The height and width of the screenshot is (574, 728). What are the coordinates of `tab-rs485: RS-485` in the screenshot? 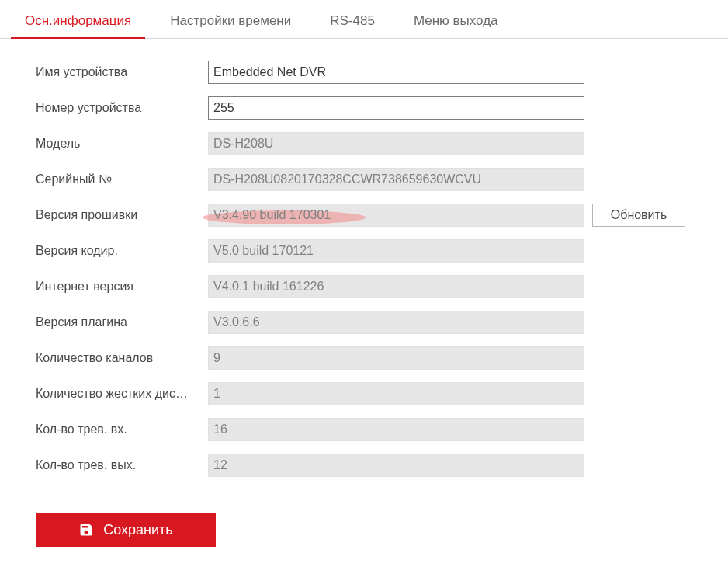 It's located at (352, 21).